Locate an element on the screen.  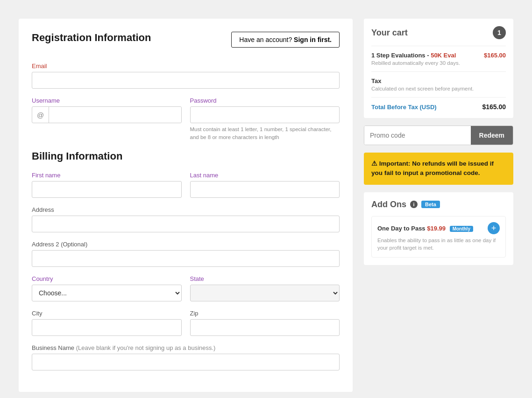
redeem-button: Redeem is located at coordinates (492, 135).